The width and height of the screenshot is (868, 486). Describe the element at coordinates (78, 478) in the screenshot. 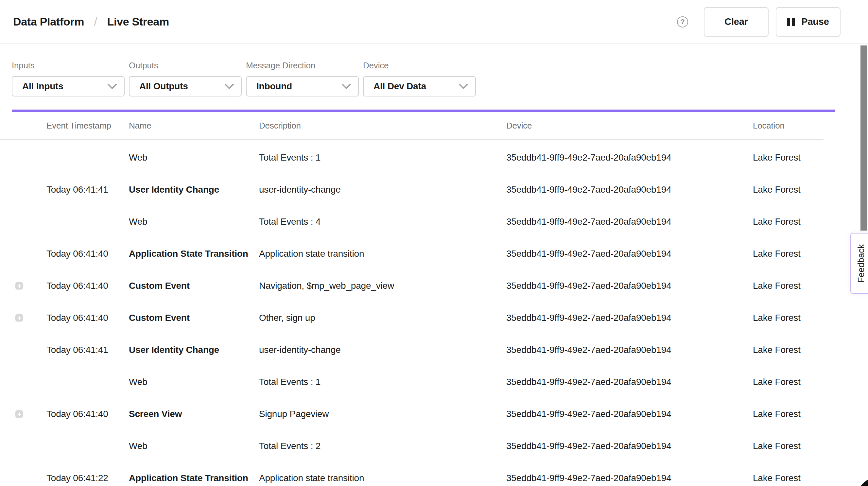

I see `event-timestamp: Today 06:41:22` at that location.